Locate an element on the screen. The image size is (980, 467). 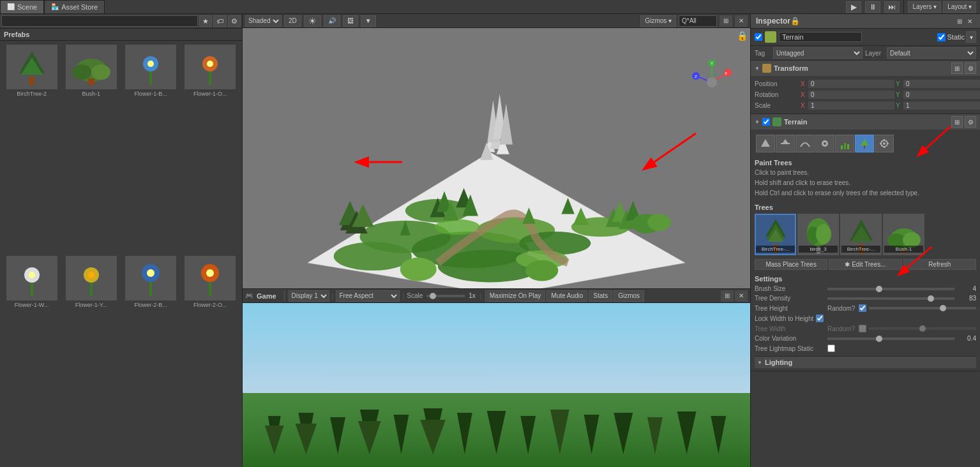
edit-trees-button: ✱ Edit Trees... is located at coordinates (865, 264).